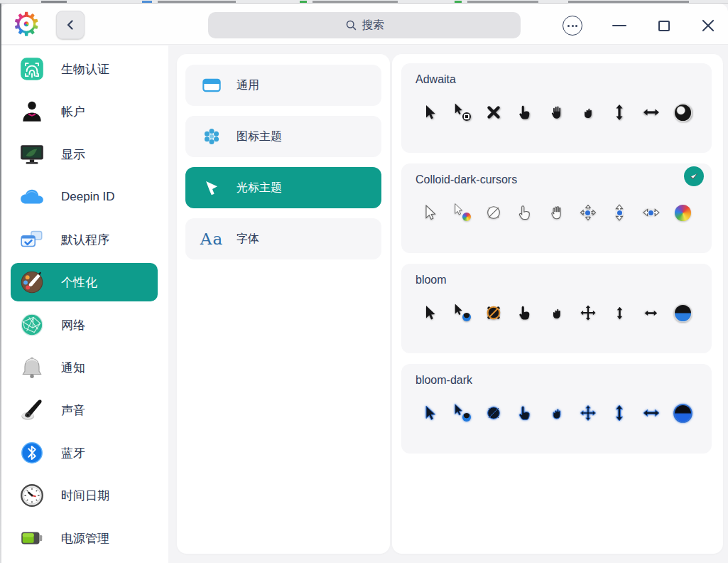 This screenshot has height=563, width=728. What do you see at coordinates (683, 213) in the screenshot?
I see `cursor-wait-rainbow-icon` at bounding box center [683, 213].